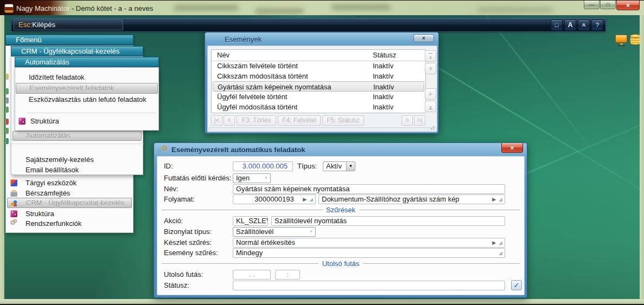 The width and height of the screenshot is (644, 305). What do you see at coordinates (584, 25) in the screenshot?
I see `font-smaller-button: A` at bounding box center [584, 25].